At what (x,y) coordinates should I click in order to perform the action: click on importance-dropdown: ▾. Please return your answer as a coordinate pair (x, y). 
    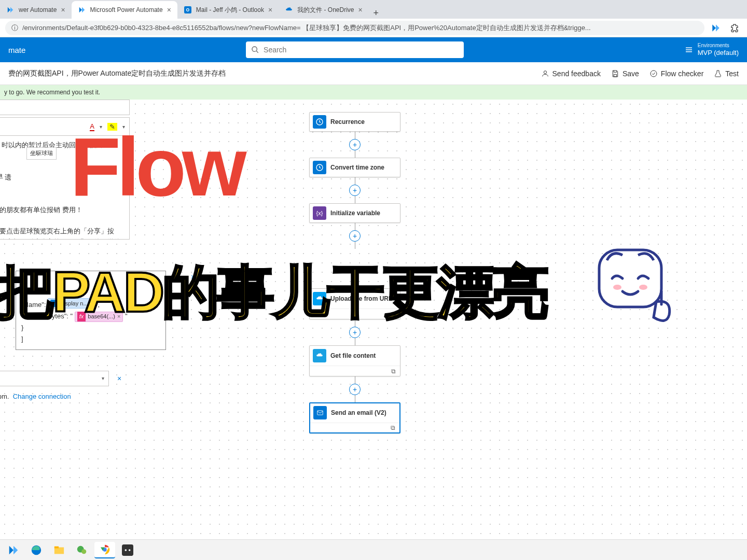
    Looking at the image, I should click on (54, 379).